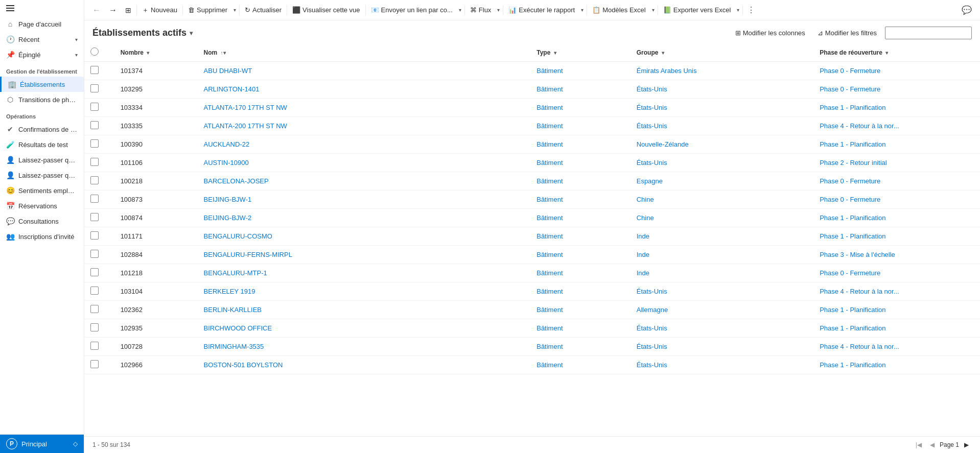 This screenshot has width=980, height=453. What do you see at coordinates (897, 126) in the screenshot?
I see `row-phase: Phase 4 - Retour à la nor...` at bounding box center [897, 126].